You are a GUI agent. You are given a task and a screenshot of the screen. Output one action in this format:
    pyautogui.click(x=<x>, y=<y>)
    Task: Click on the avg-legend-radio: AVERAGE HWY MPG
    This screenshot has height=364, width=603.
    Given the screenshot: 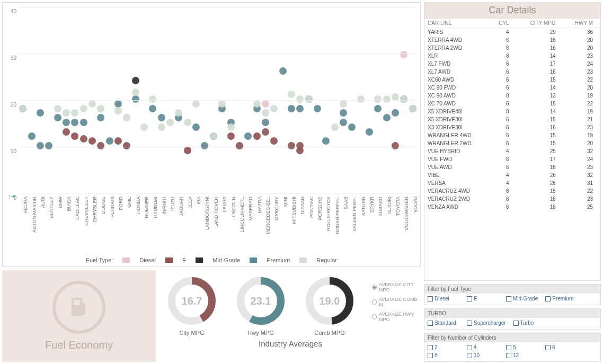 What is the action you would take?
    pyautogui.click(x=396, y=317)
    